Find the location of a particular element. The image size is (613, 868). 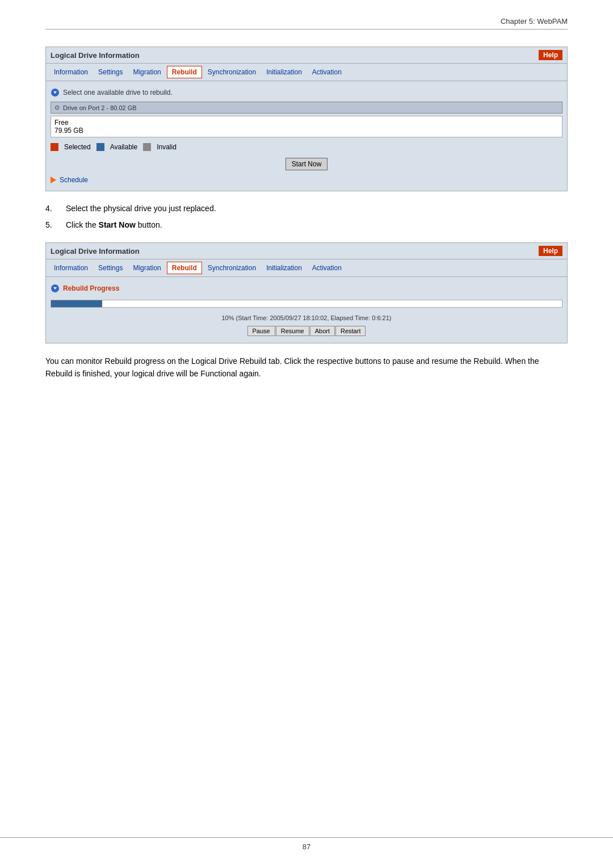

start-now-button: Start Now is located at coordinates (306, 164).